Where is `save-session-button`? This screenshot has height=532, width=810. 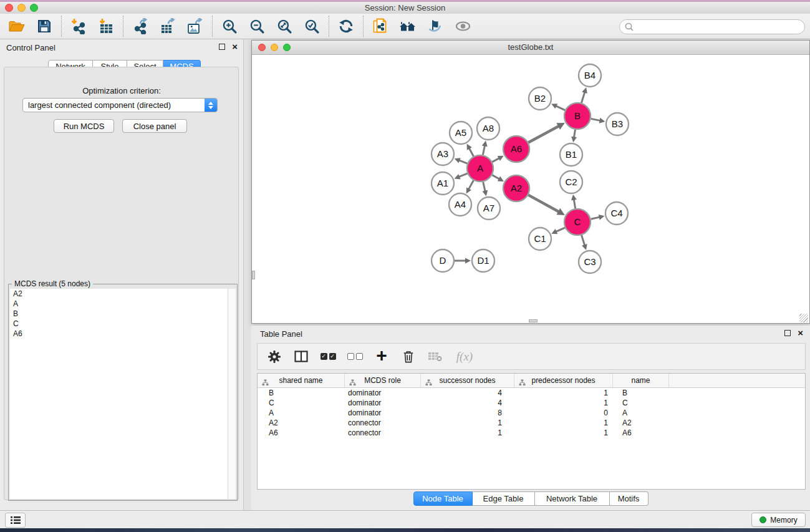 save-session-button is located at coordinates (44, 26).